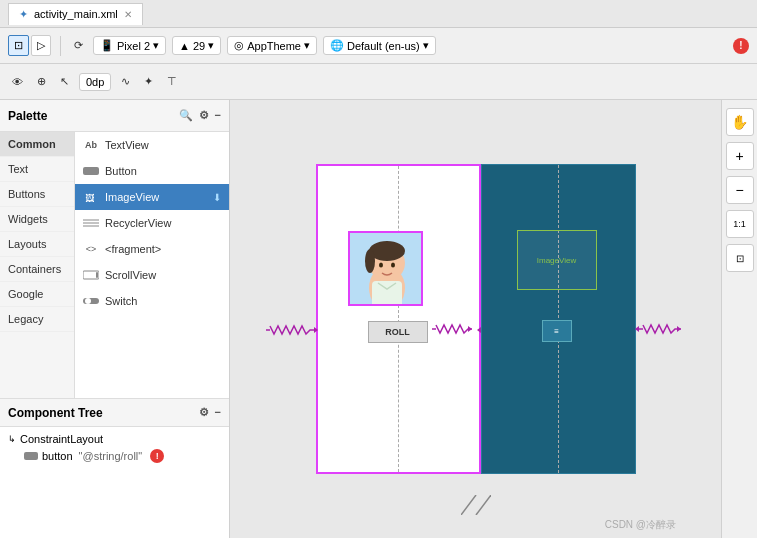  Describe the element at coordinates (204, 412) in the screenshot. I see `tree-gear-icon: ⚙` at that location.